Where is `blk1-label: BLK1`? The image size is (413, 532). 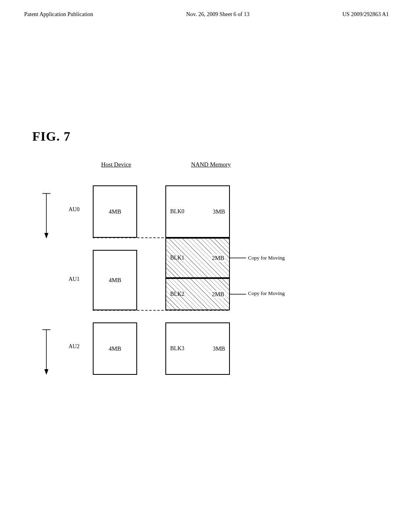 blk1-label: BLK1 is located at coordinates (177, 258).